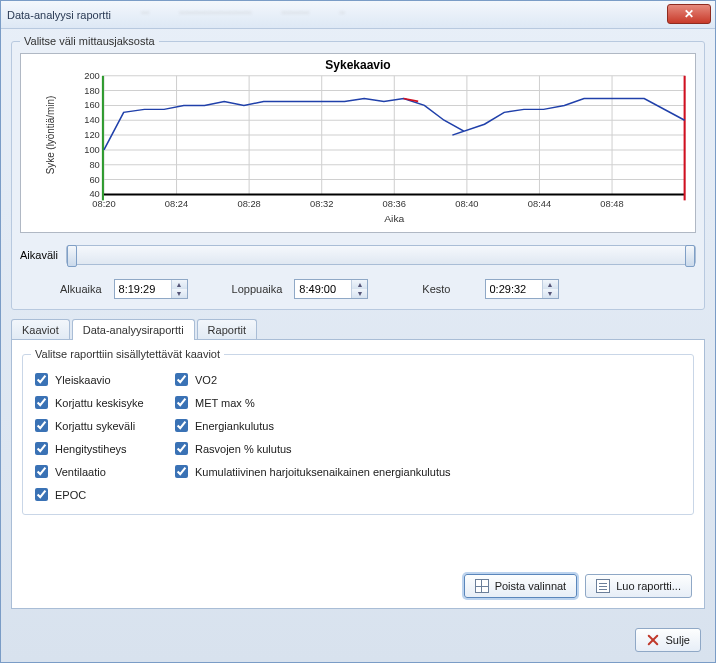 This screenshot has height=663, width=716. What do you see at coordinates (92, 76) in the screenshot?
I see `svg-text: 200` at bounding box center [92, 76].